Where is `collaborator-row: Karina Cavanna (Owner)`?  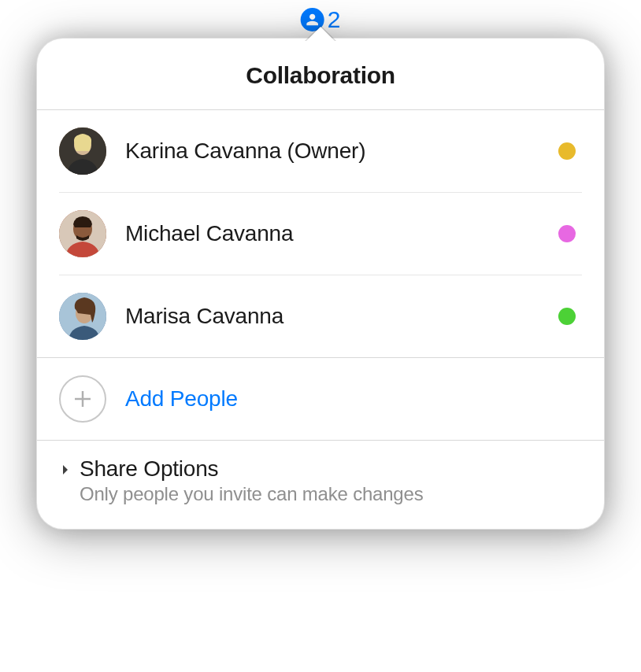 collaborator-row: Karina Cavanna (Owner) is located at coordinates (320, 151).